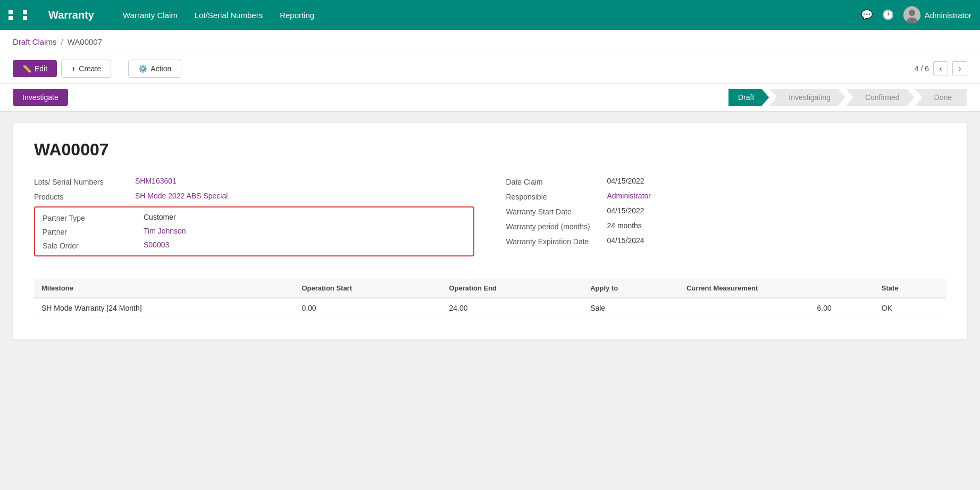 The height and width of the screenshot is (490, 980). I want to click on nav-lot-serial: Lot/Serial Numbers, so click(229, 15).